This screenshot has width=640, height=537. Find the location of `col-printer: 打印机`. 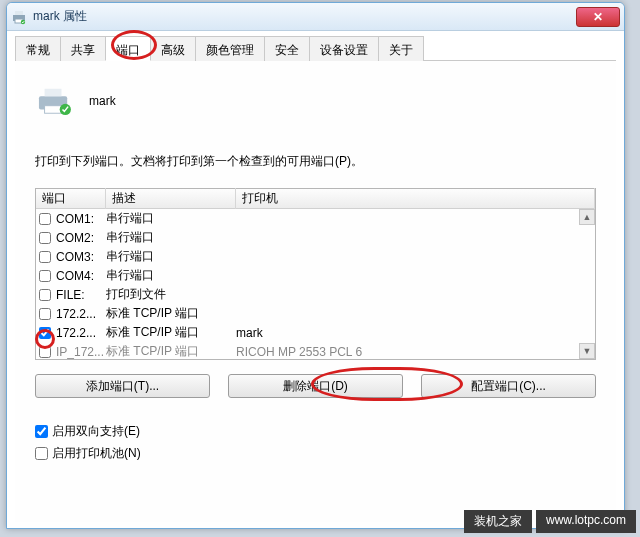

col-printer: 打印机 is located at coordinates (416, 198).